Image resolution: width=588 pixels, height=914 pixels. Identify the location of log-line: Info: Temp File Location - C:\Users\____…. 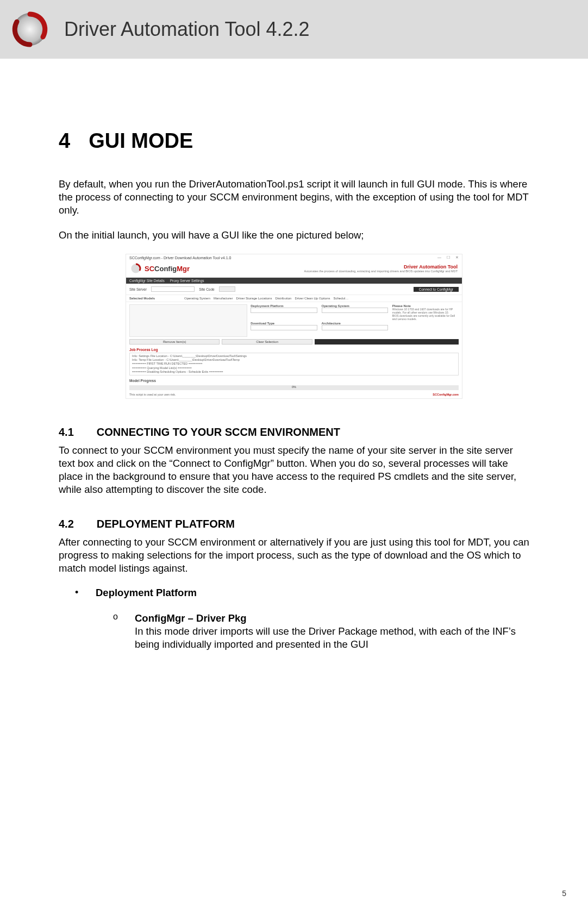
(294, 360).